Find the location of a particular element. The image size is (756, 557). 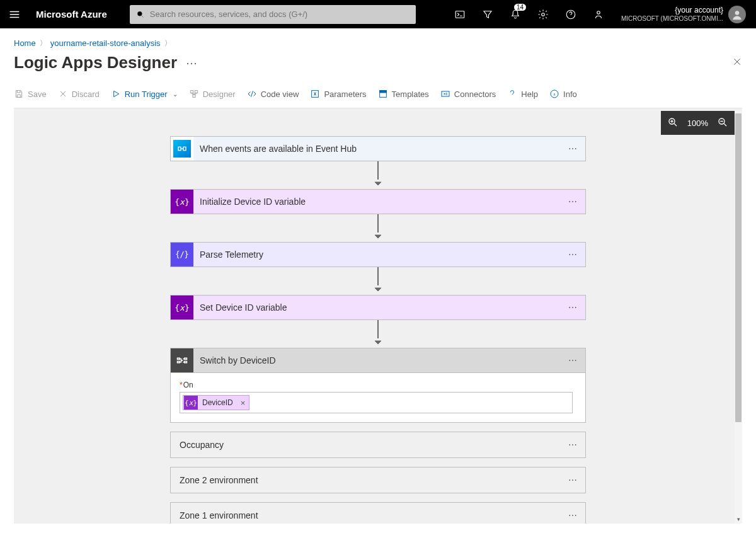

switch-icon is located at coordinates (182, 360).